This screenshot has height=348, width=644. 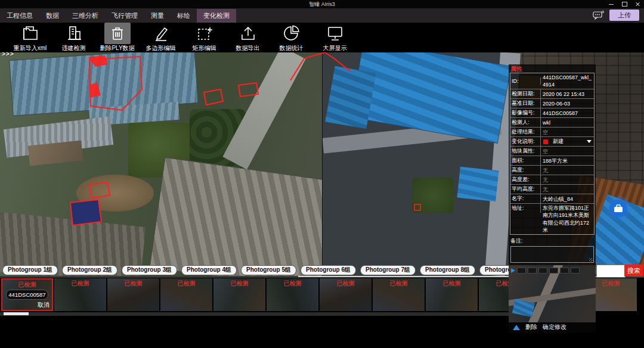 I want to click on illegal-building-detect-button: 违建检测, so click(x=74, y=38).